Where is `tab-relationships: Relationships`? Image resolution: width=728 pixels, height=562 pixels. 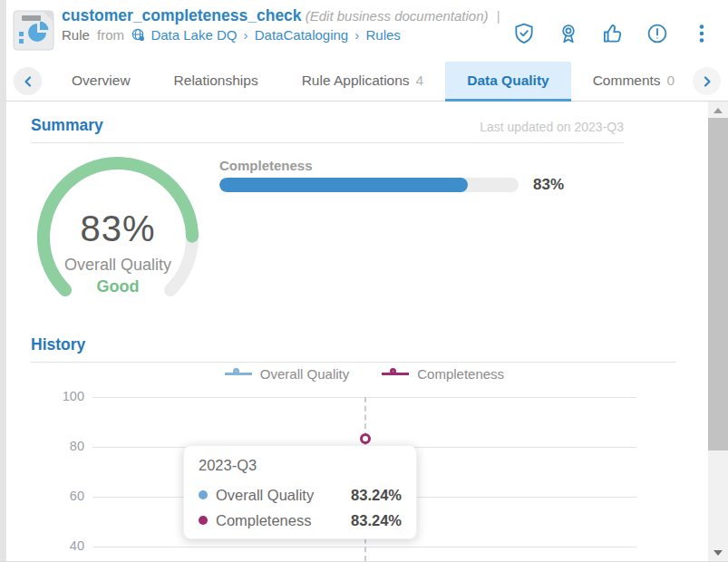
tab-relationships: Relationships is located at coordinates (216, 82).